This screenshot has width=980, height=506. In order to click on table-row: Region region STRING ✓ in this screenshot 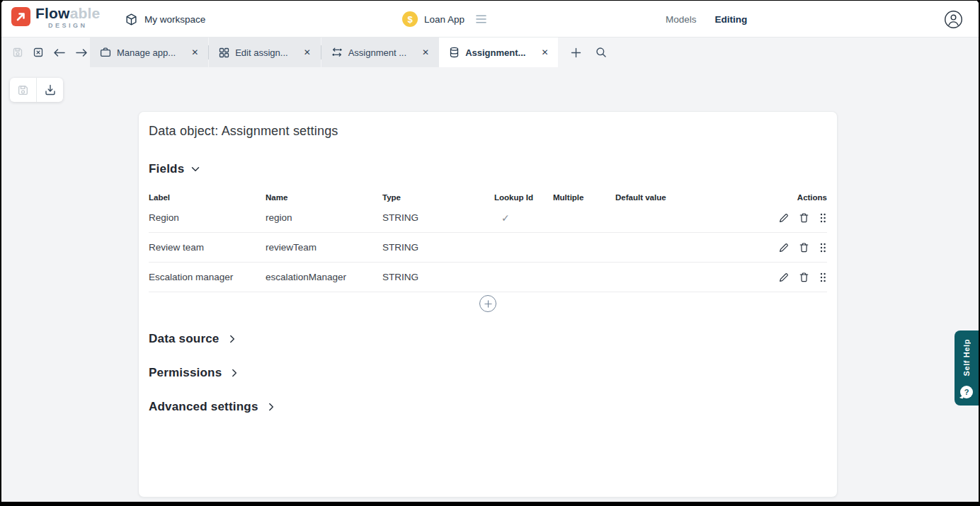, I will do `click(488, 218)`.